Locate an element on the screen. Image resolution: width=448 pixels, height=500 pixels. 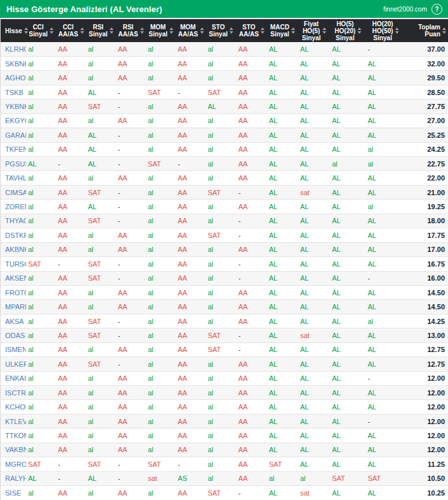
column-header-sto-sinyal: STOSinyal is located at coordinates (221, 31).